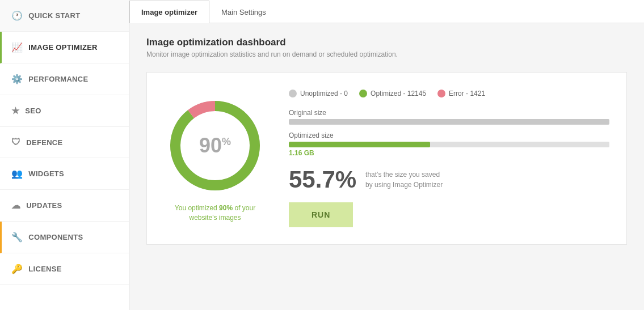  Describe the element at coordinates (44, 205) in the screenshot. I see `sidebar-item-label: UPDATES` at that location.